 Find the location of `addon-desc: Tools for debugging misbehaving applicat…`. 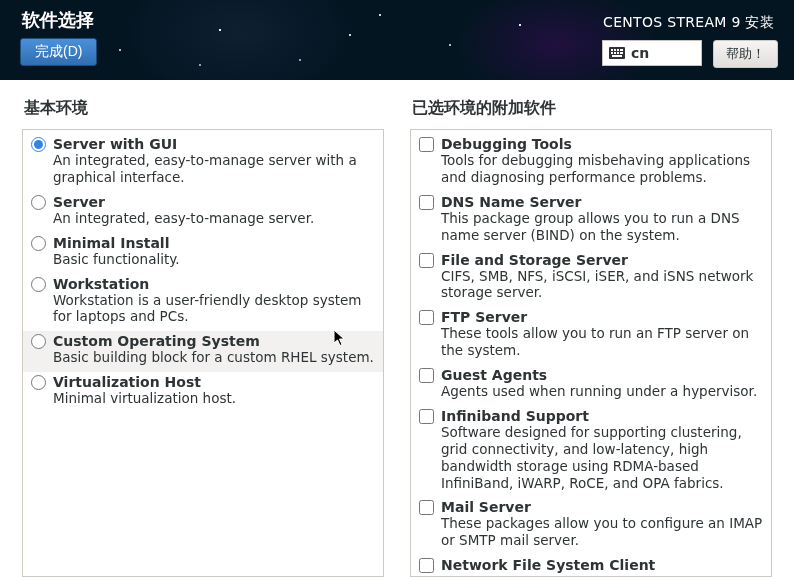

addon-desc: Tools for debugging misbehaving applicat… is located at coordinates (602, 169).